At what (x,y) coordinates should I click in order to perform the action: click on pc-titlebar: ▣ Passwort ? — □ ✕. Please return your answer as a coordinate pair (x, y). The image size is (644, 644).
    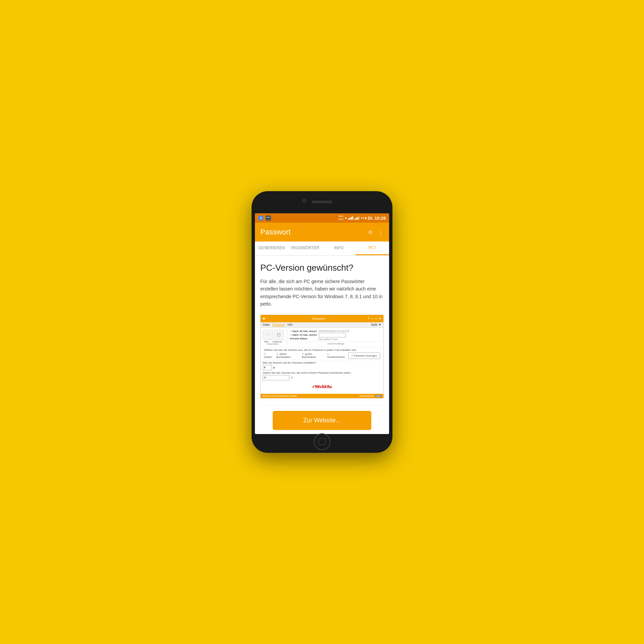
    Looking at the image, I should click on (322, 319).